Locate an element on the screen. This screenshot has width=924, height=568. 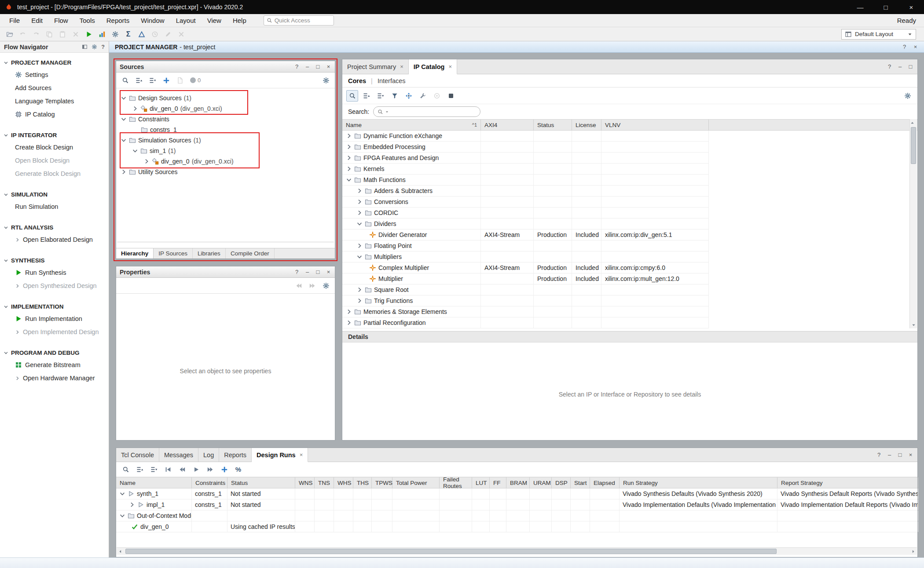
column-header-ff: FF is located at coordinates (498, 483).